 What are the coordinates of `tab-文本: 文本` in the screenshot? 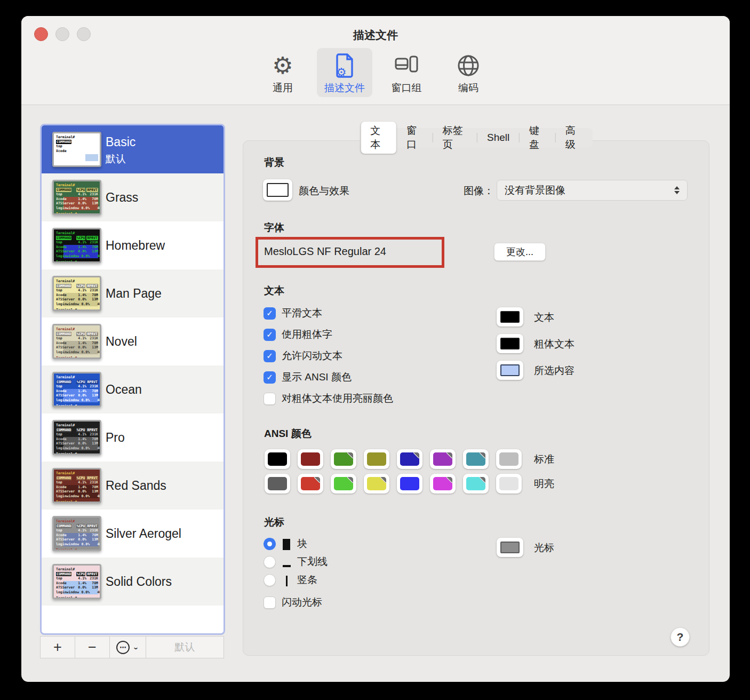 It's located at (379, 138).